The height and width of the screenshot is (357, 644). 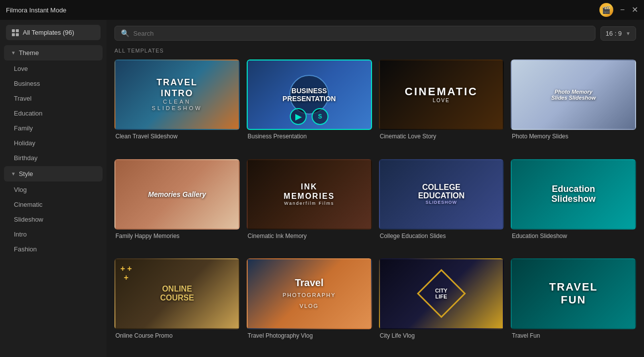 I want to click on close-button: ✕, so click(x=635, y=10).